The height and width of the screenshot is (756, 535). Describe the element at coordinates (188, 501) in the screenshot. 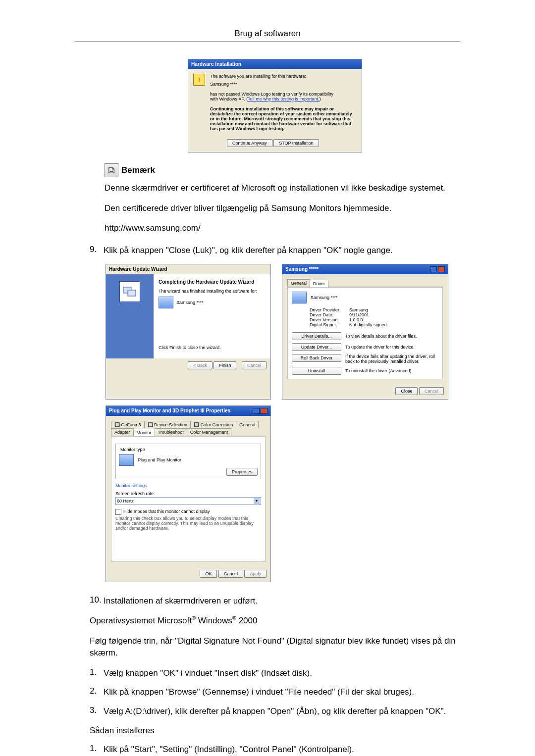

I see `refresh-rate-select: 60 Hertz ▾` at that location.